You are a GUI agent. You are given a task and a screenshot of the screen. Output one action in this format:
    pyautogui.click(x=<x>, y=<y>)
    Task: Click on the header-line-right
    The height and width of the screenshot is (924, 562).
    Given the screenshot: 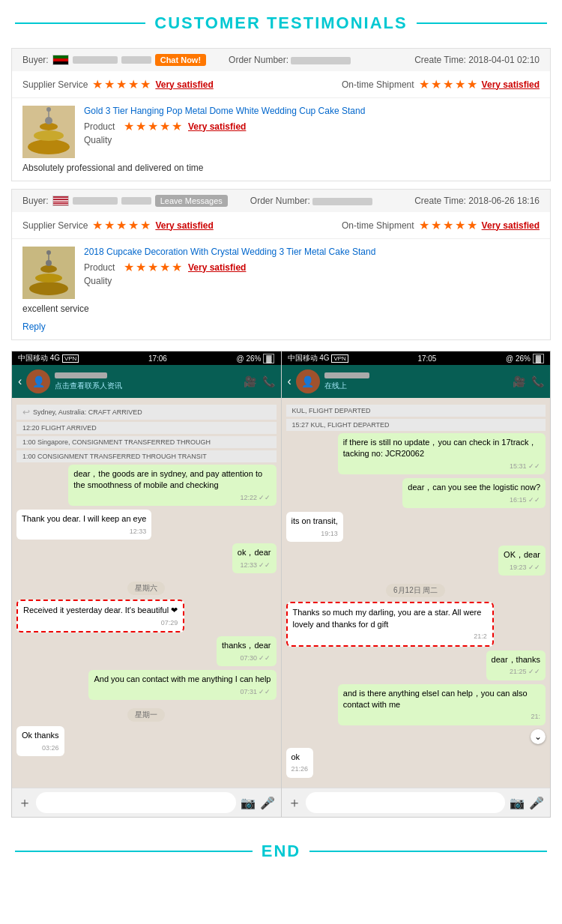 What is the action you would take?
    pyautogui.click(x=482, y=23)
    